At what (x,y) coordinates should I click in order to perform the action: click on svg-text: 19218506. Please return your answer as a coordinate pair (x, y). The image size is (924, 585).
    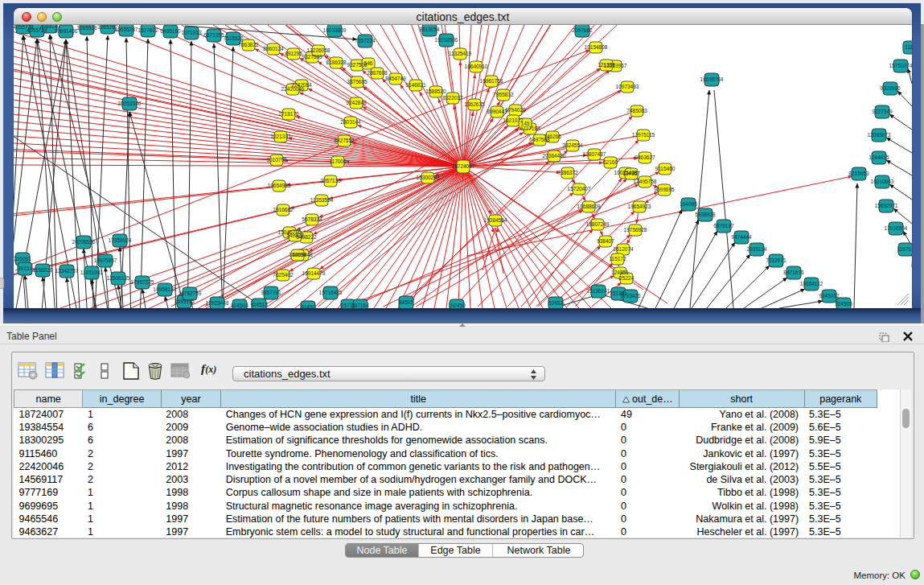
    Looking at the image, I should click on (447, 40).